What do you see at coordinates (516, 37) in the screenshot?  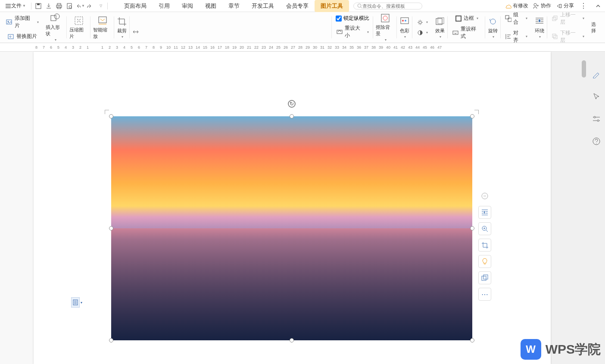 I see `align-button: 对齐▾` at bounding box center [516, 37].